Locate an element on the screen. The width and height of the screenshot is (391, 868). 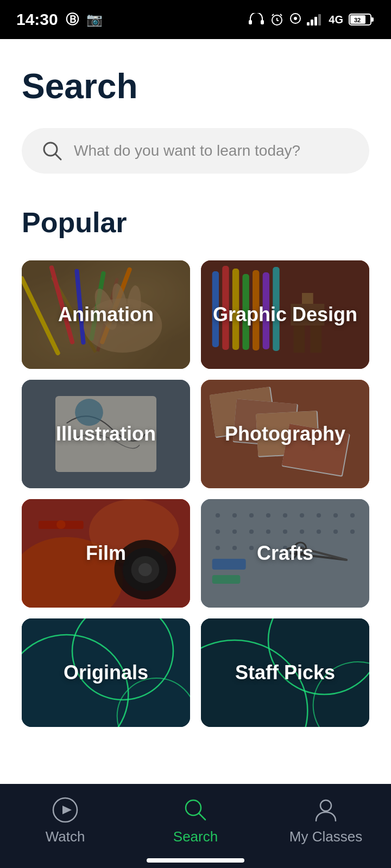
category-card-illustration: Illustration is located at coordinates (106, 434).